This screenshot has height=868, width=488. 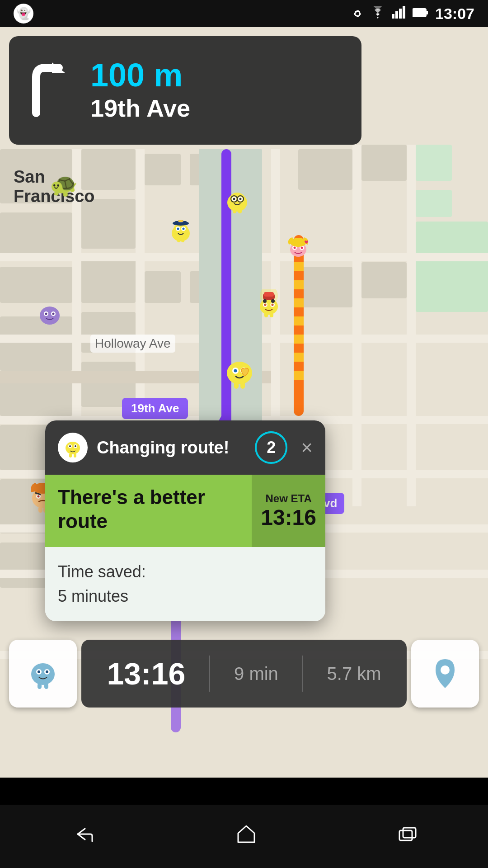 I want to click on notification-eta-time: 13:16, so click(x=288, y=517).